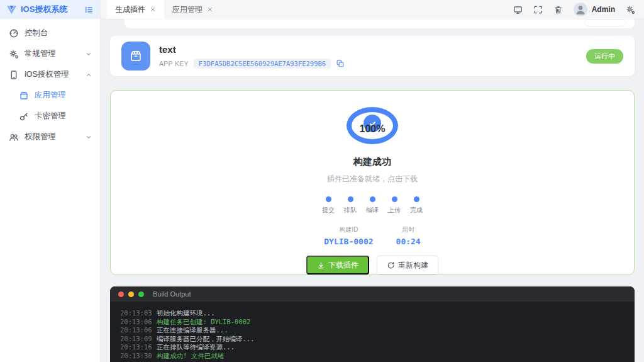 Image resolution: width=644 pixels, height=362 pixels. I want to click on app-info: text APP KEY F3DFA5DB2C5EE560929AE7A93FE…, so click(252, 57).